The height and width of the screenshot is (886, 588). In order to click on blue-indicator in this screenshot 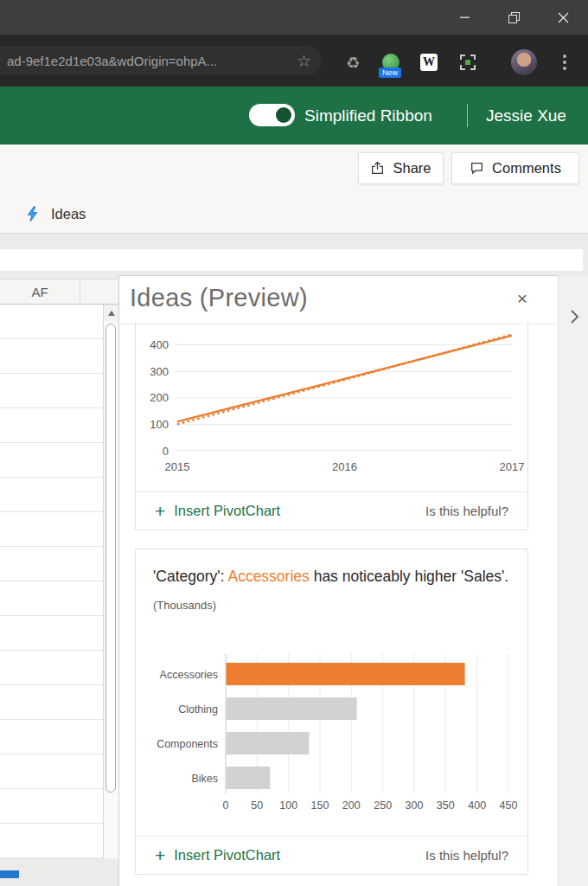, I will do `click(10, 874)`.